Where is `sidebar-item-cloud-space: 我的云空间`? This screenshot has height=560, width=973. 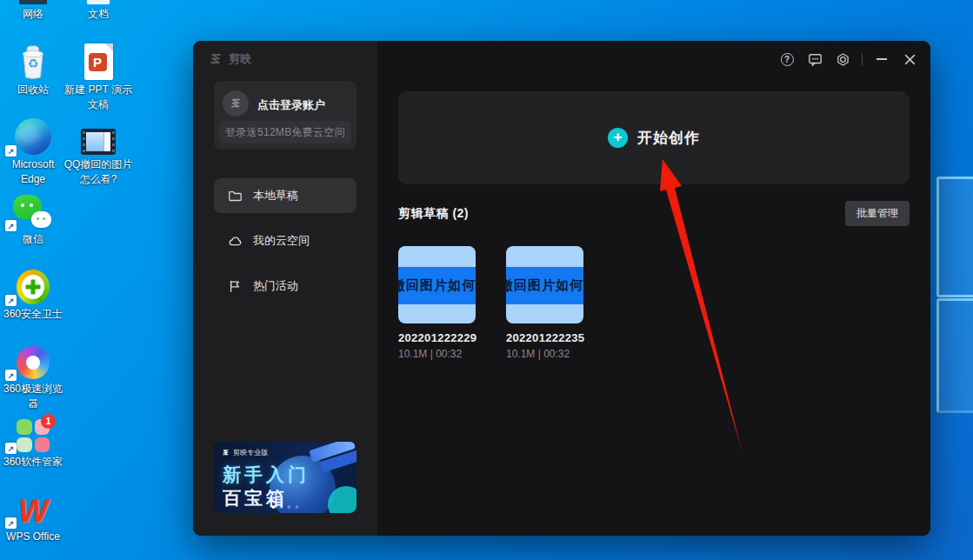 sidebar-item-cloud-space: 我的云空间 is located at coordinates (285, 241).